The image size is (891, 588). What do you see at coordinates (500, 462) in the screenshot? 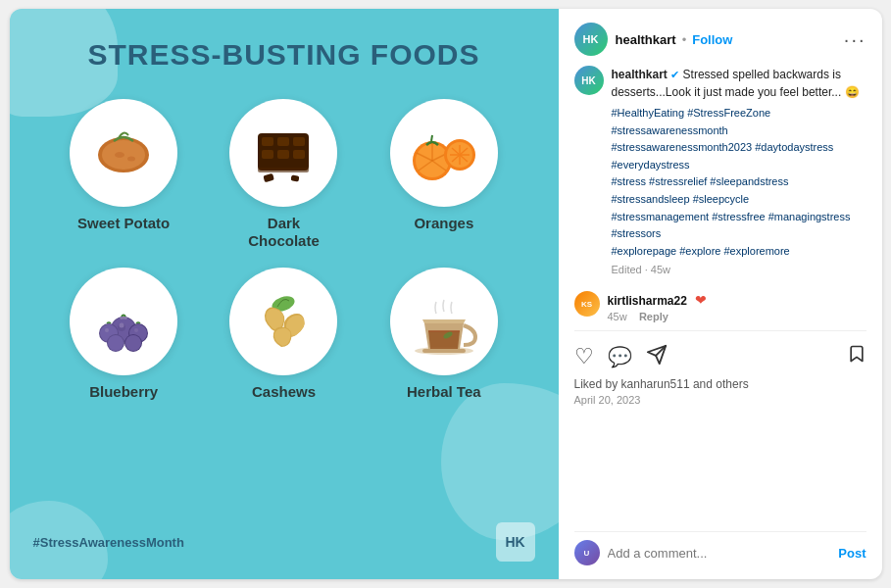
I see `decorative-blob-bottomright` at bounding box center [500, 462].